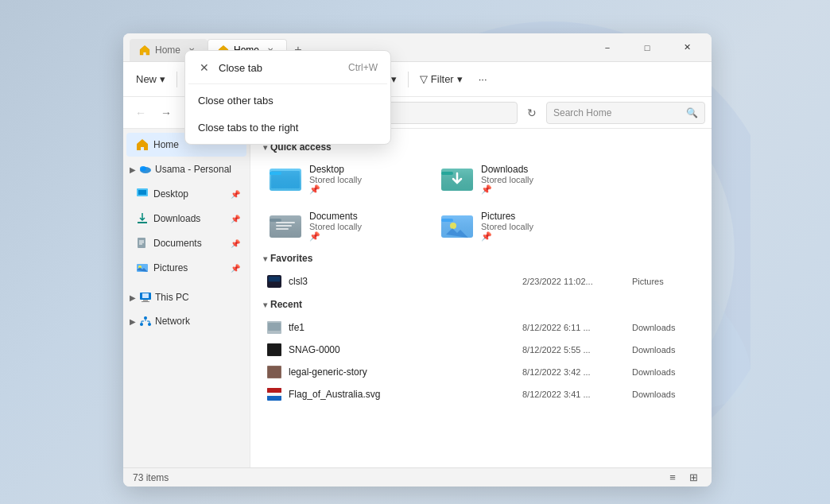 The width and height of the screenshot is (830, 504). Describe the element at coordinates (291, 258) in the screenshot. I see `favorites-label: Favorites` at that location.